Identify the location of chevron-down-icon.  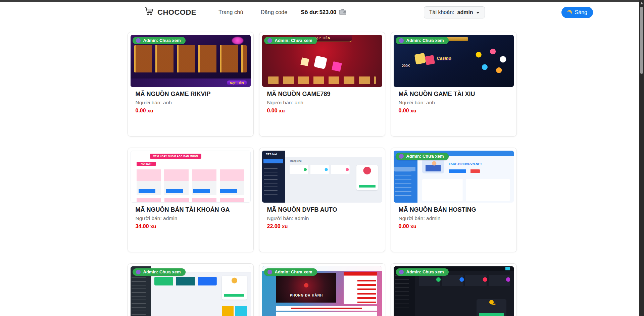
(478, 13).